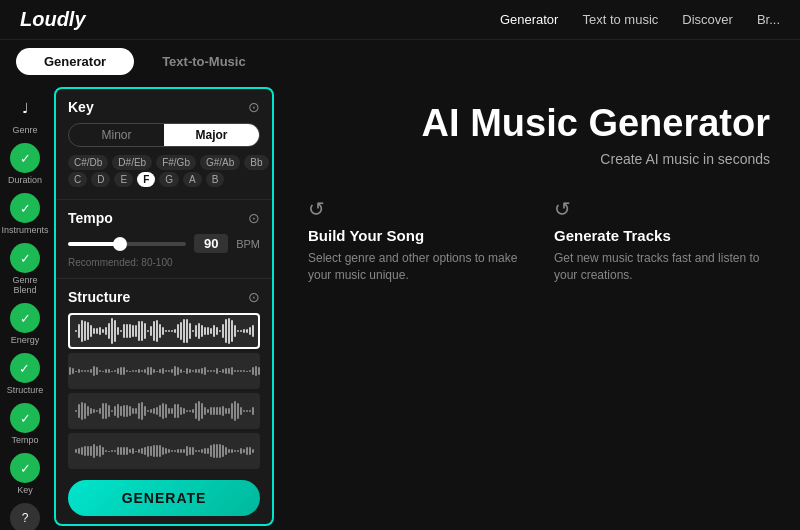  What do you see at coordinates (25, 368) in the screenshot?
I see `structure-check-icon: ✓` at bounding box center [25, 368].